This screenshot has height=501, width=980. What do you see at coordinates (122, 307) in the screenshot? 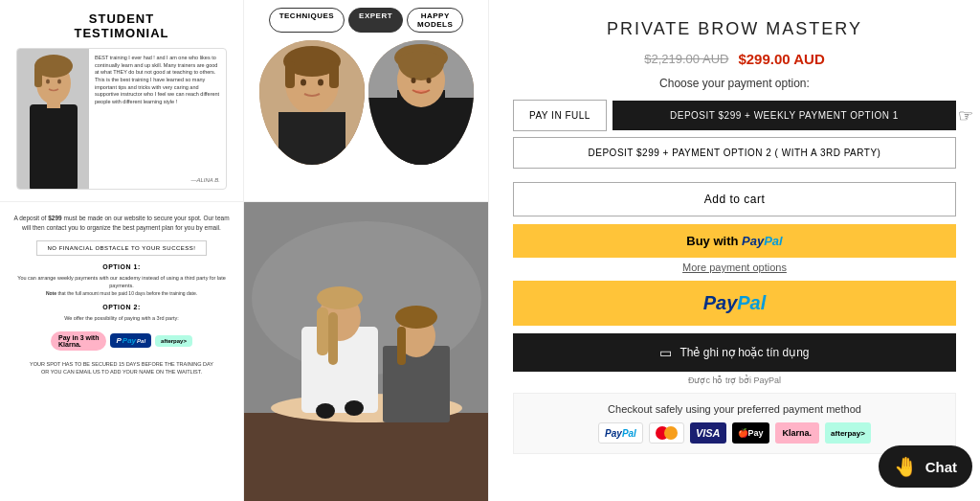
I see `option2-title: OPTION 2:` at bounding box center [122, 307].